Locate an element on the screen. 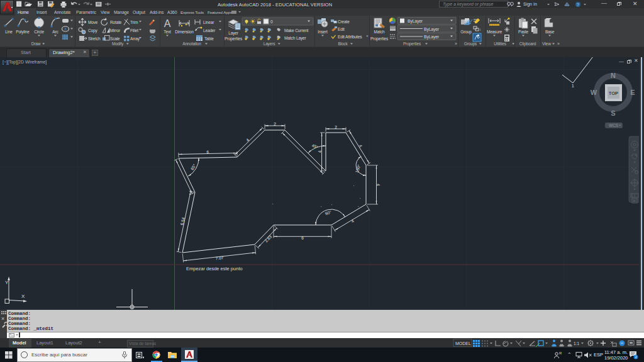 The width and height of the screenshot is (644, 362). svg-text: 45° is located at coordinates (315, 146).